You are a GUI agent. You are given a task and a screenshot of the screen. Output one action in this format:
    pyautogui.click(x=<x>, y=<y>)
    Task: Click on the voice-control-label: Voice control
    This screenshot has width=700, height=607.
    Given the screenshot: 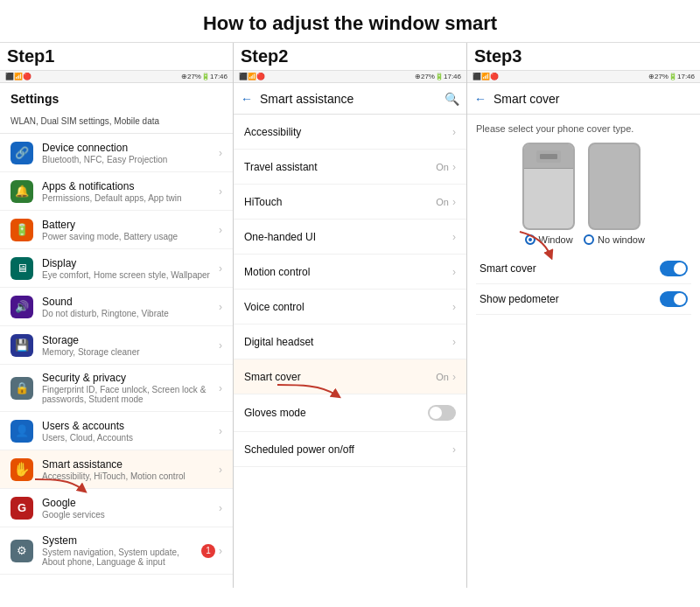 What is the action you would take?
    pyautogui.click(x=275, y=307)
    